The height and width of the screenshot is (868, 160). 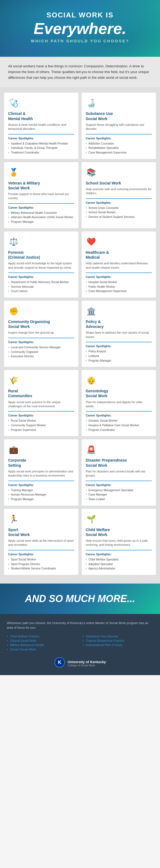 I want to click on list-item: Training Manager, so click(x=41, y=490).